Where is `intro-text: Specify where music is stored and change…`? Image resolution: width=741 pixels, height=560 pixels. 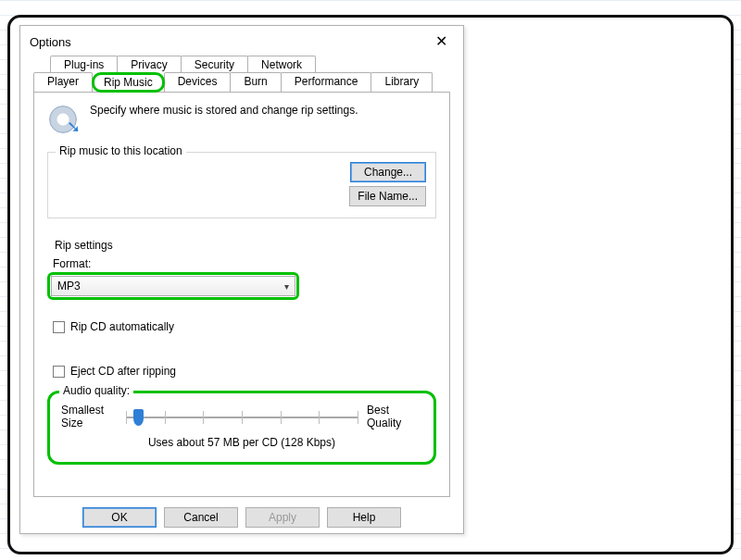
intro-text: Specify where music is stored and change… is located at coordinates (224, 110).